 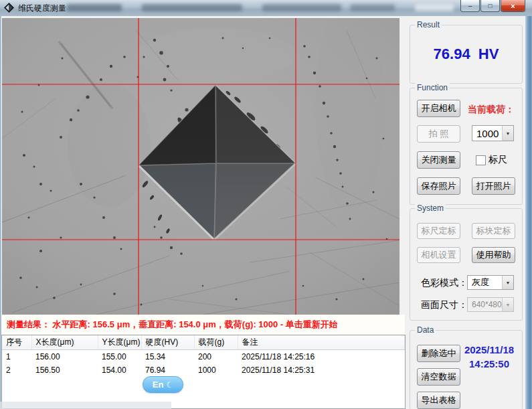 I want to click on close-measure-button: 关闭测量, so click(x=439, y=160).